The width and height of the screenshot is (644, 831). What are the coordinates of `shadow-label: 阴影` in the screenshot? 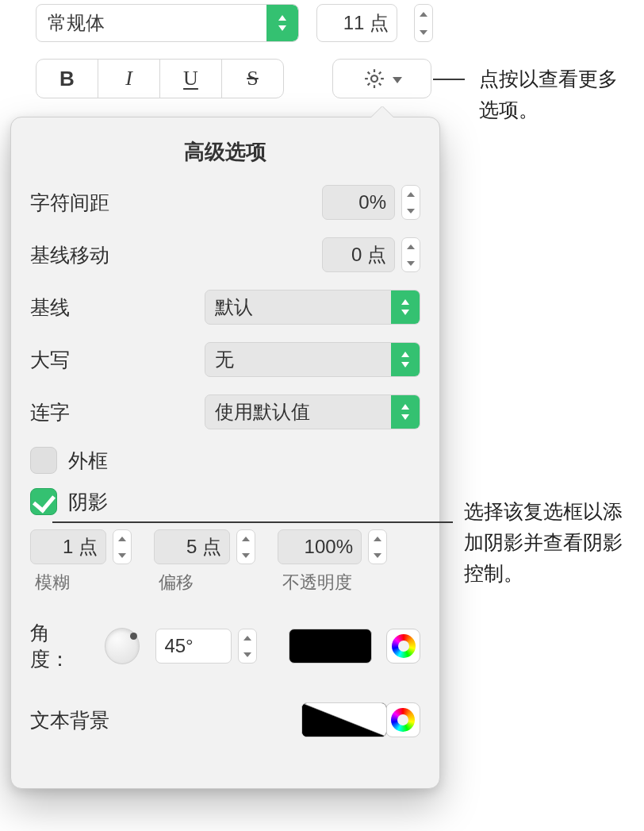 It's located at (88, 502).